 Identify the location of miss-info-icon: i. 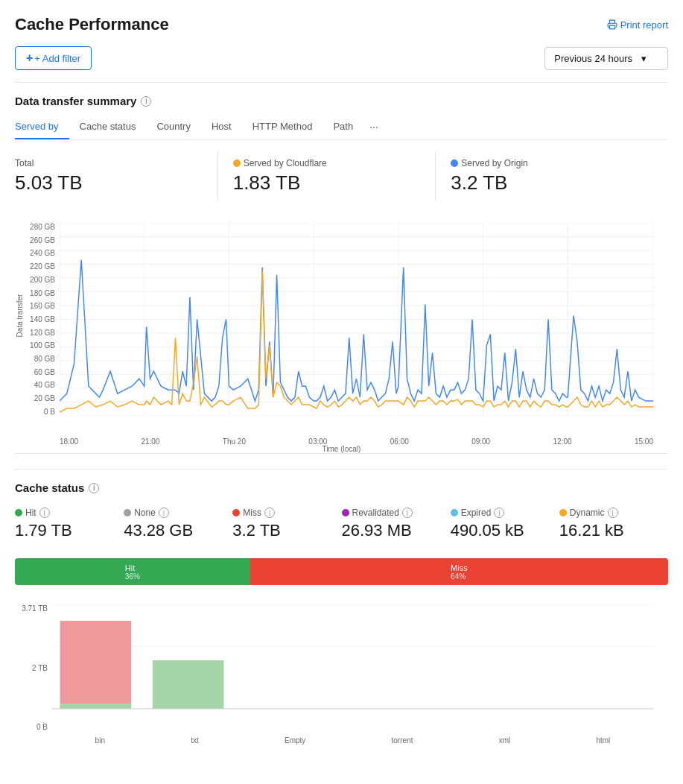
(270, 513).